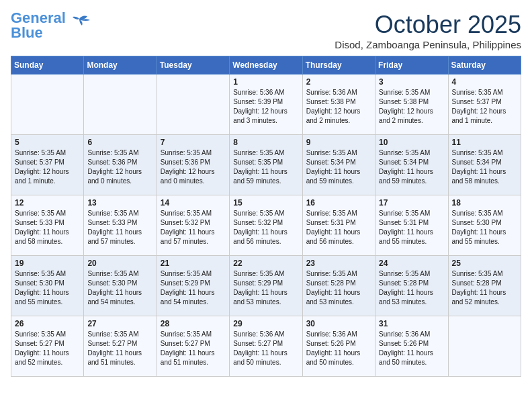  What do you see at coordinates (339, 165) in the screenshot?
I see `calendar-day-cell: 9Sunrise: 5:35 AMSunset: 5:34 PMDaylight…` at bounding box center [339, 165].